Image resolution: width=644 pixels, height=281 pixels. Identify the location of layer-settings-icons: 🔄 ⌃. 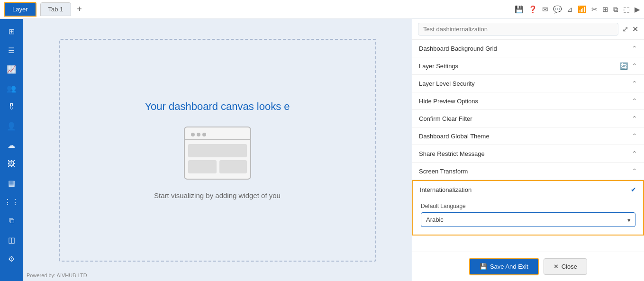
(628, 66).